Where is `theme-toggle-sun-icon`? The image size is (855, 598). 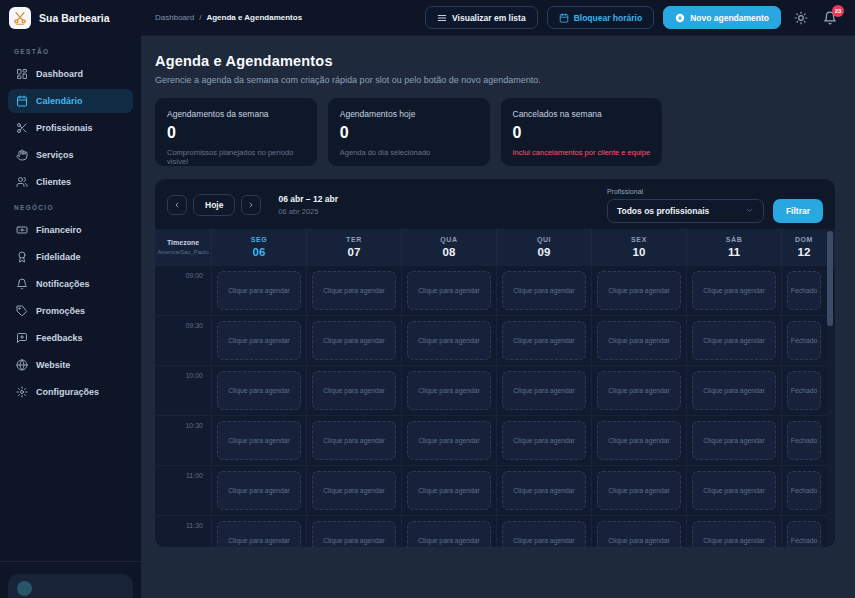 theme-toggle-sun-icon is located at coordinates (801, 18).